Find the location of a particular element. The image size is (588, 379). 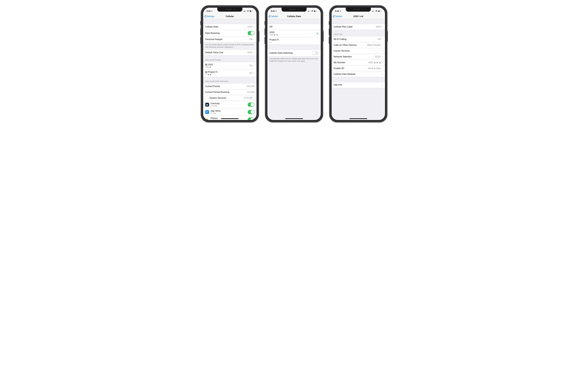

silent-switch is located at coordinates (329, 23).